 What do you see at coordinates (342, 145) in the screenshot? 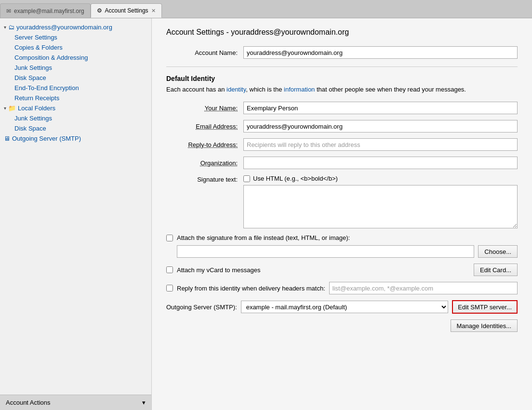
I see `reply-to-row: Reply-to Address:` at bounding box center [342, 145].